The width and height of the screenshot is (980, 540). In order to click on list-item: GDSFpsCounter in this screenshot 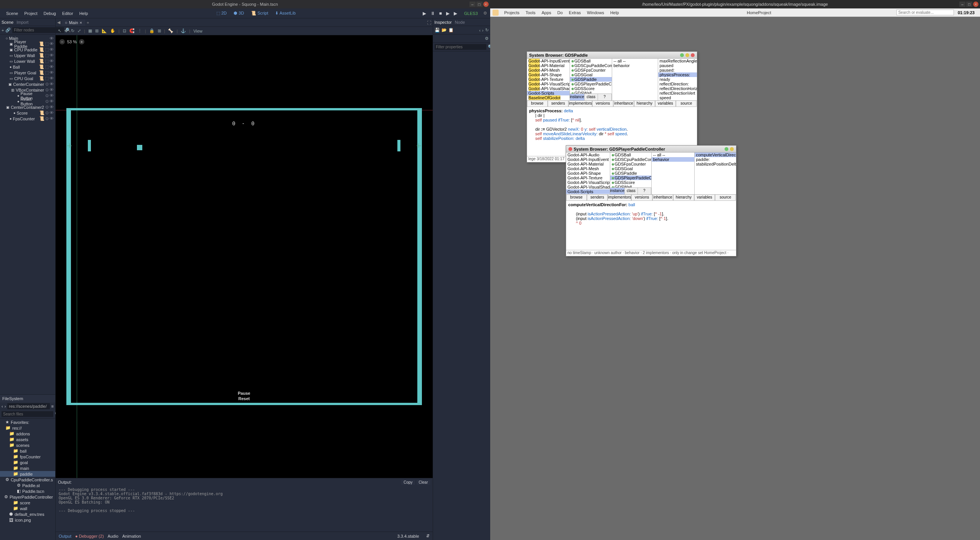, I will do `click(631, 164)`.